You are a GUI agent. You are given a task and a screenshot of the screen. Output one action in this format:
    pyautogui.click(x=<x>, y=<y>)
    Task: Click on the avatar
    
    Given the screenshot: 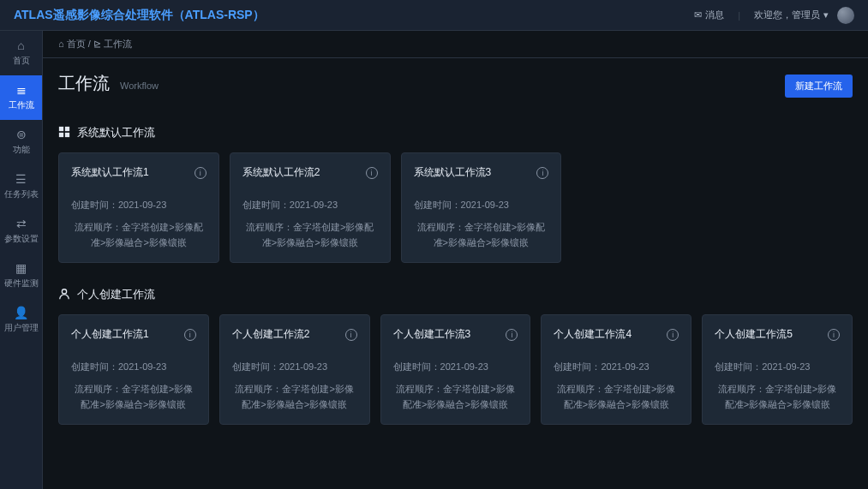 What is the action you would take?
    pyautogui.click(x=846, y=15)
    